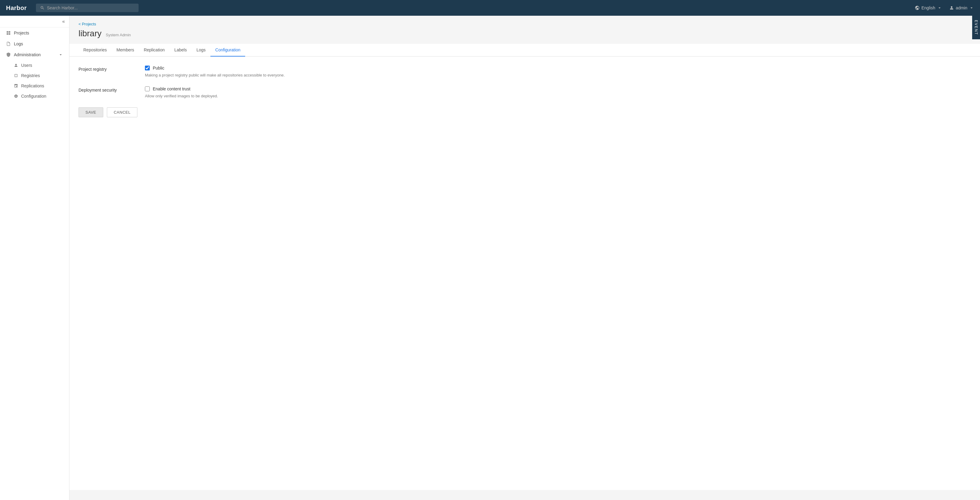 This screenshot has height=500, width=980. Describe the element at coordinates (95, 50) in the screenshot. I see `tab-repositories: Repositories` at that location.